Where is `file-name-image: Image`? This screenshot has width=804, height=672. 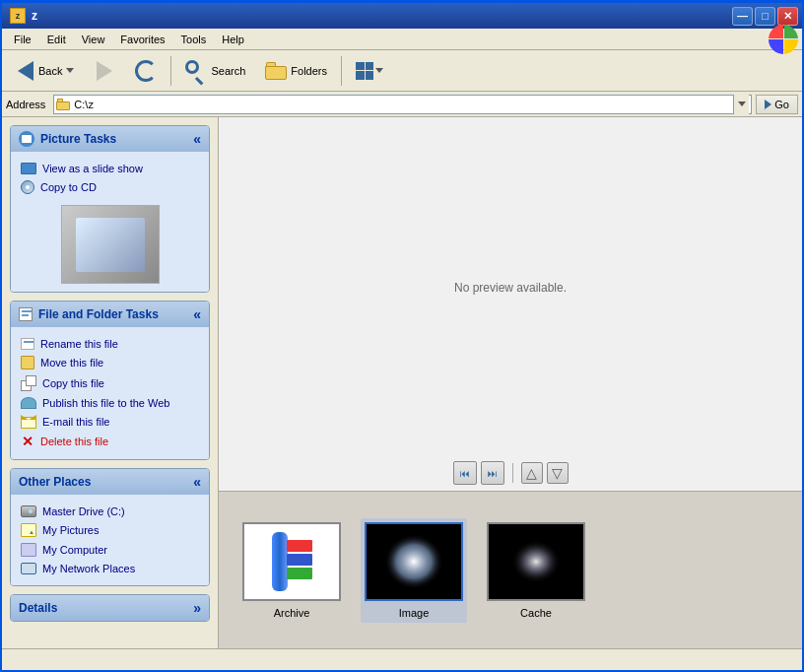
file-name-image: Image is located at coordinates (414, 613).